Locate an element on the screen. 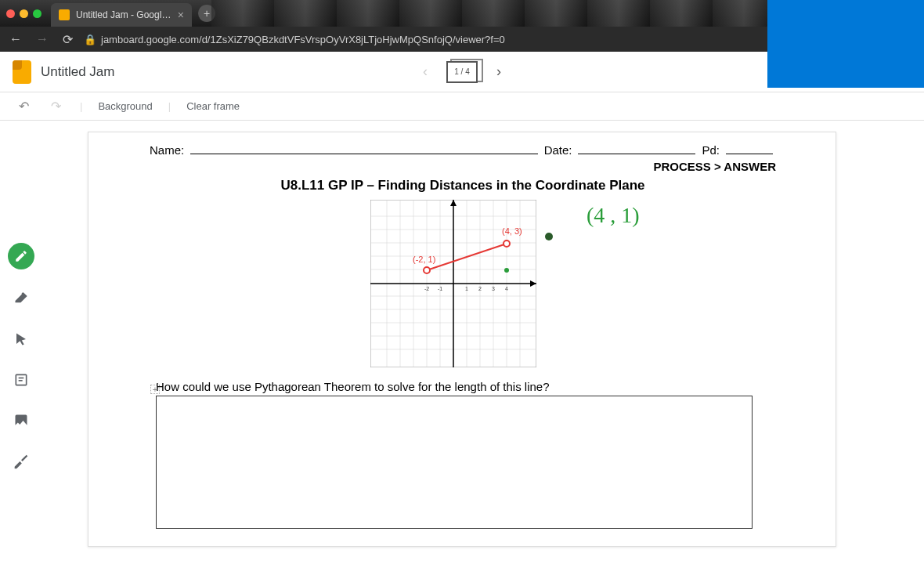  redo-button: ↷ is located at coordinates (56, 107).